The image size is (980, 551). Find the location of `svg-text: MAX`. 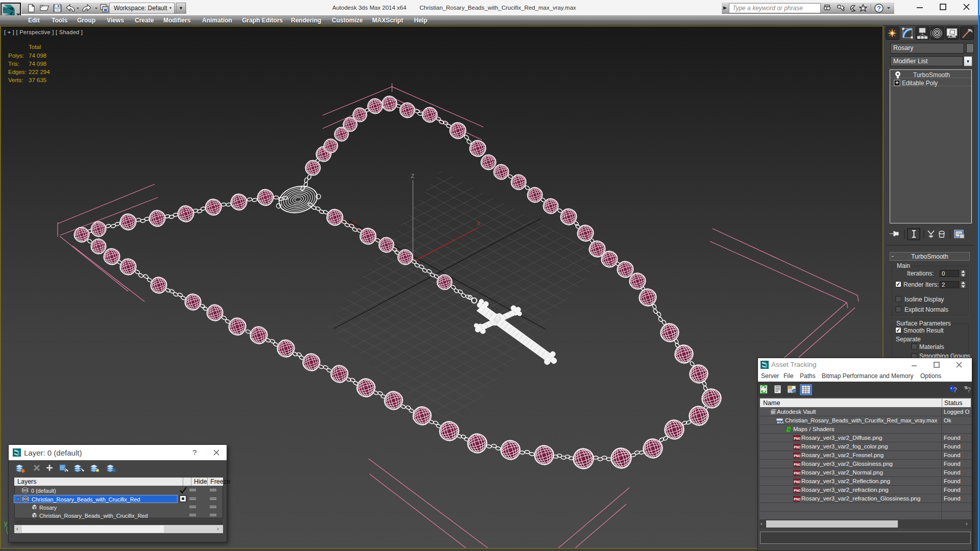

svg-text: MAX is located at coordinates (780, 422).